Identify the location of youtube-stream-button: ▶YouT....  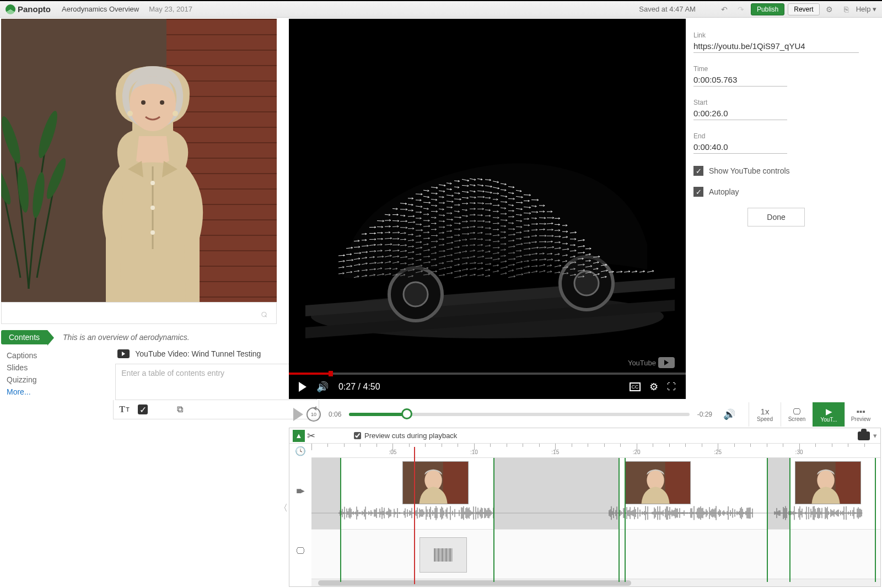
(829, 414).